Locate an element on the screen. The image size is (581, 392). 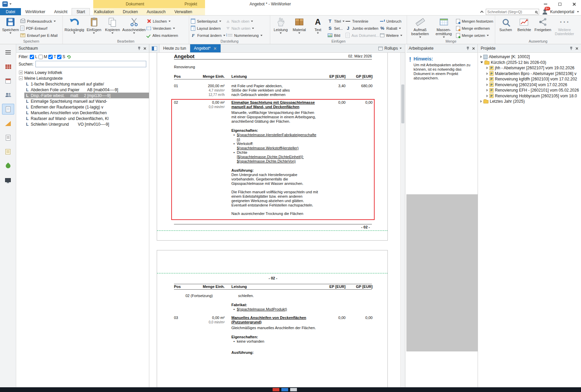
sidebar-item-geraete is located at coordinates (8, 180).